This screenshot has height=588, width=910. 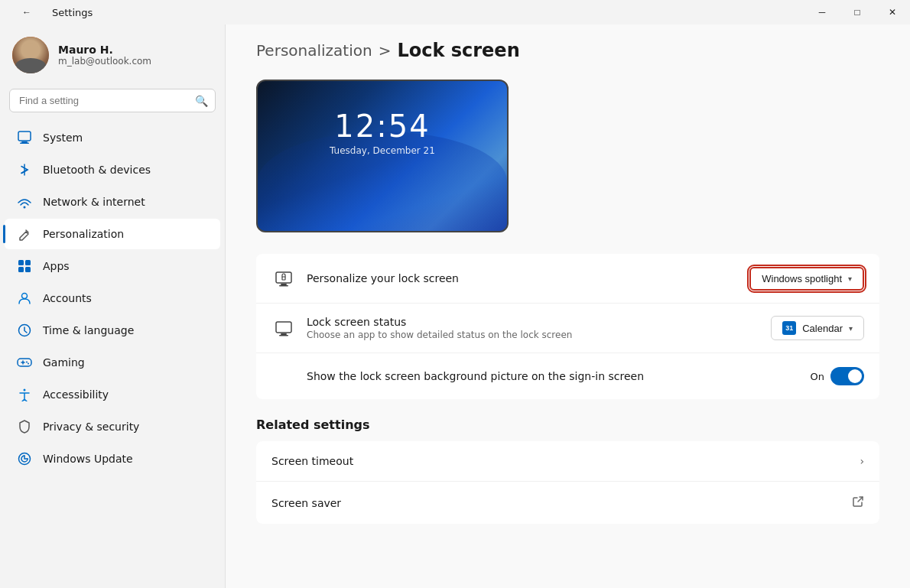 What do you see at coordinates (857, 12) in the screenshot?
I see `maximize-button: □` at bounding box center [857, 12].